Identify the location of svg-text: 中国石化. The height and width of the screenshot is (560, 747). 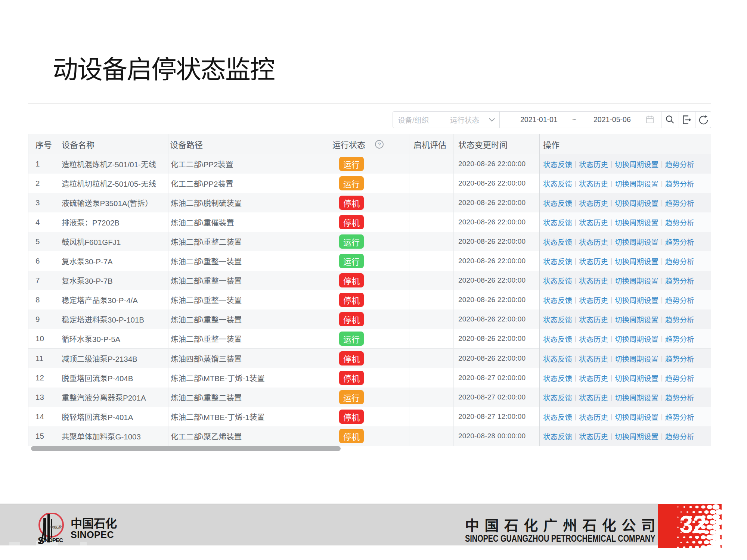
(56, 527).